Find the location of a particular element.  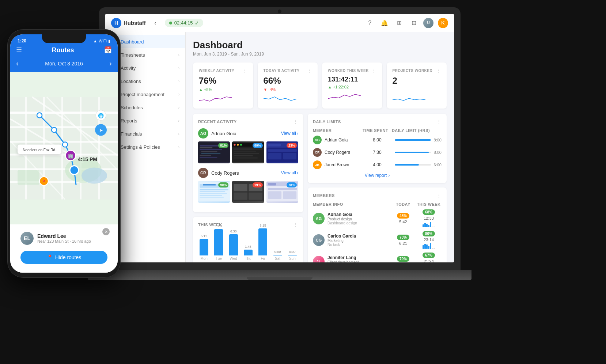

screenshot-thumb: 90% is located at coordinates (214, 192).